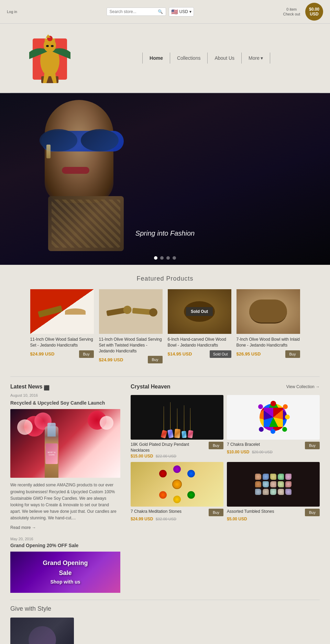 This screenshot has height=644, width=330. Describe the element at coordinates (165, 258) in the screenshot. I see `hero-dots` at that location.